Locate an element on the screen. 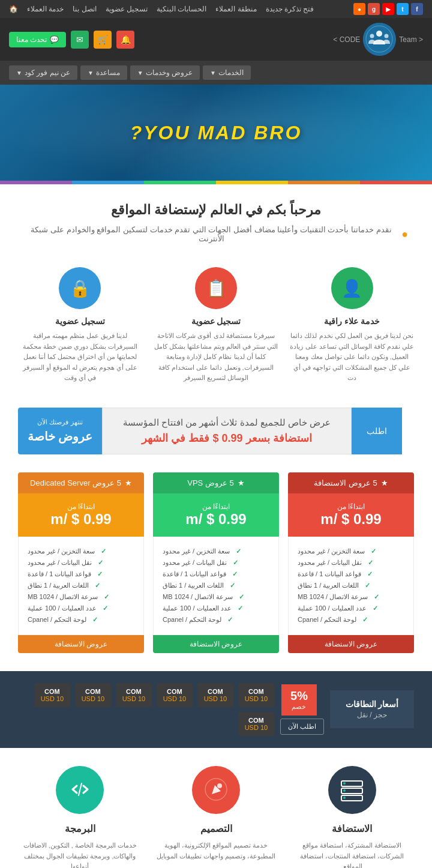 The height and width of the screenshot is (868, 432). discount-label: خصم is located at coordinates (299, 707).